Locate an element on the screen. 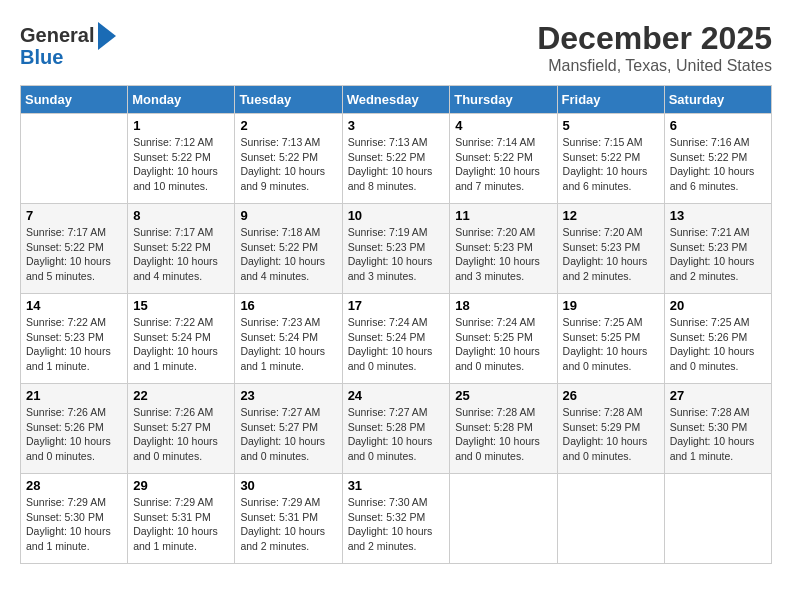  calendar-cell: 19Sunrise: 7:25 AMSunset: 5:25 PMDayligh… is located at coordinates (610, 339).